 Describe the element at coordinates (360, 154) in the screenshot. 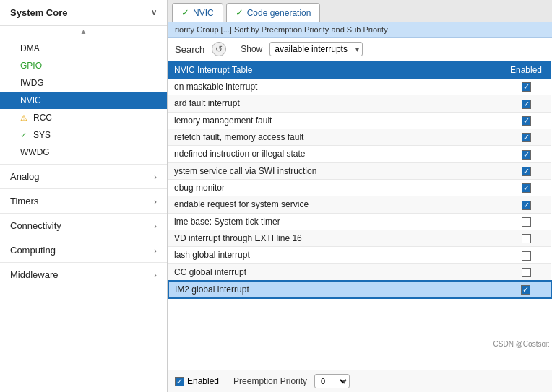

I see `table-row: ndefined instruction or illegal state` at that location.